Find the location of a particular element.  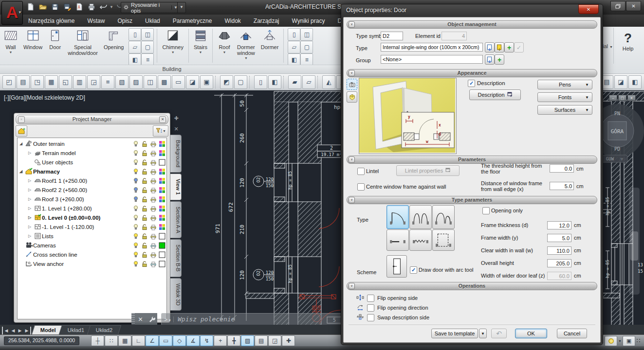

tree-item-1-level-1-120-00: ▷-1. Level -1 (-120.00) is located at coordinates (92, 227).